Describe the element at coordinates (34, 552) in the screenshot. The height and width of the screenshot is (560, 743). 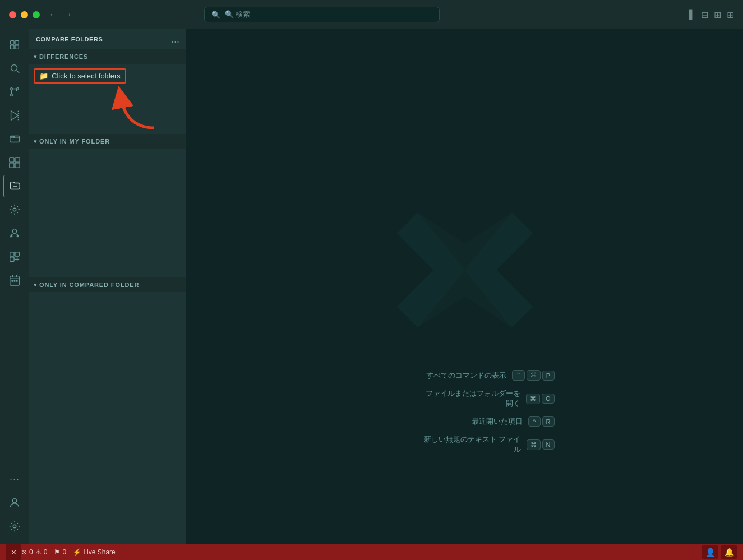
I see `status-errors: ⊗ 0 ⚠ 0` at that location.